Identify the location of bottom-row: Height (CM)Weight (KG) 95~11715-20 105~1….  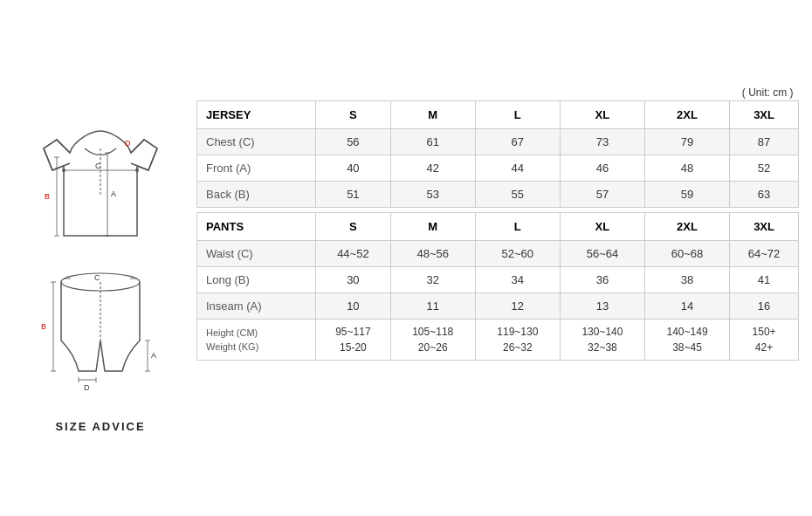
(498, 341).